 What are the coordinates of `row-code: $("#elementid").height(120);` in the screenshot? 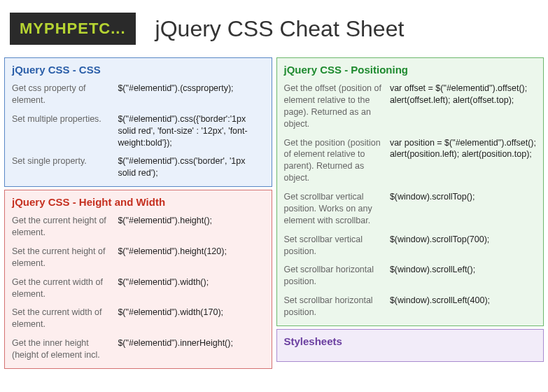 It's located at (190, 258).